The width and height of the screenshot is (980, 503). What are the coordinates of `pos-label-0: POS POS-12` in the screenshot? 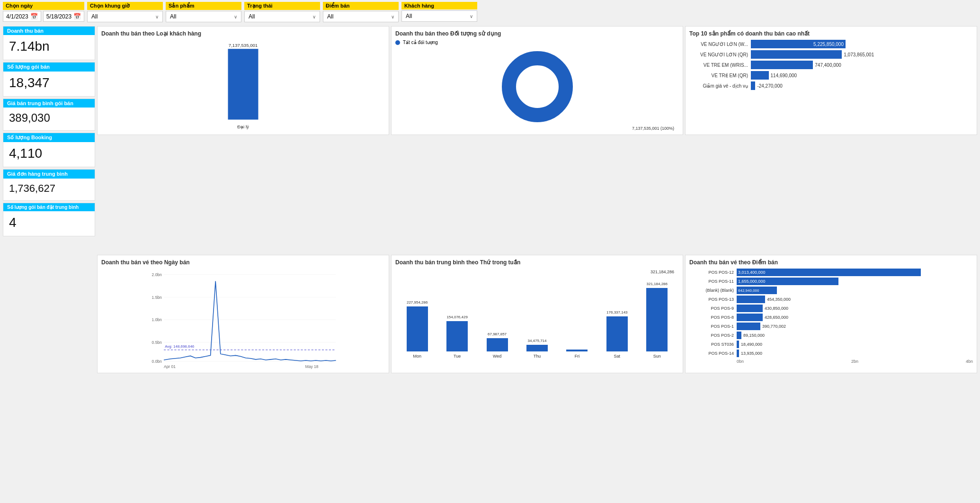 It's located at (713, 272).